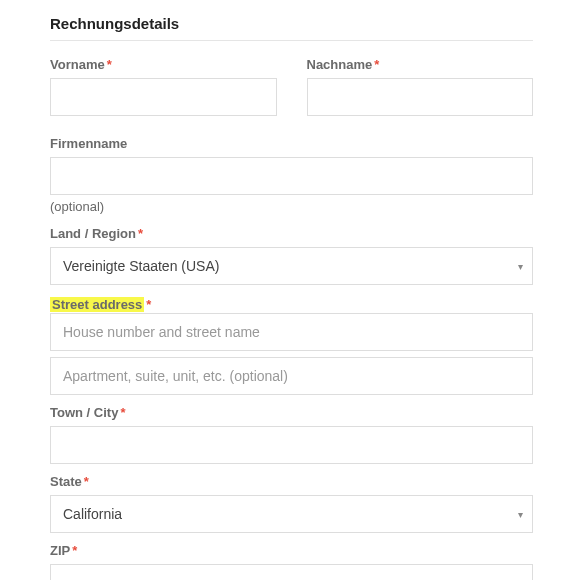  Describe the element at coordinates (420, 64) in the screenshot. I see `lastname-label: Nachname*` at that location.